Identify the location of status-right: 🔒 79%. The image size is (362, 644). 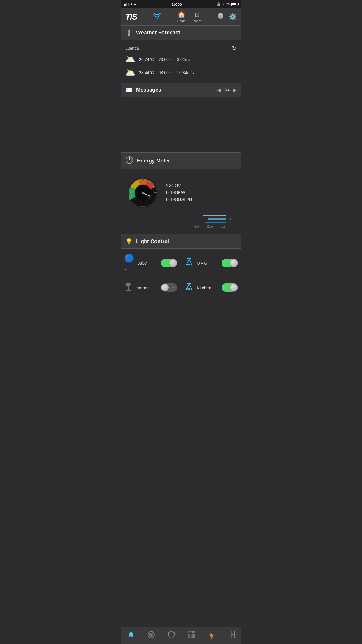
(227, 4).